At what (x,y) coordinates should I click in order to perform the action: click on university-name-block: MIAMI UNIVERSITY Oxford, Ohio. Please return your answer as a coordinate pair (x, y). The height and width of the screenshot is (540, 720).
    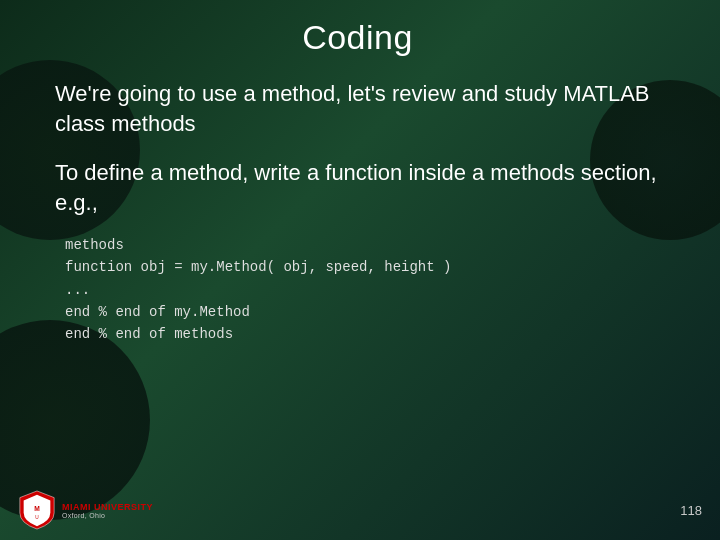
    Looking at the image, I should click on (108, 510).